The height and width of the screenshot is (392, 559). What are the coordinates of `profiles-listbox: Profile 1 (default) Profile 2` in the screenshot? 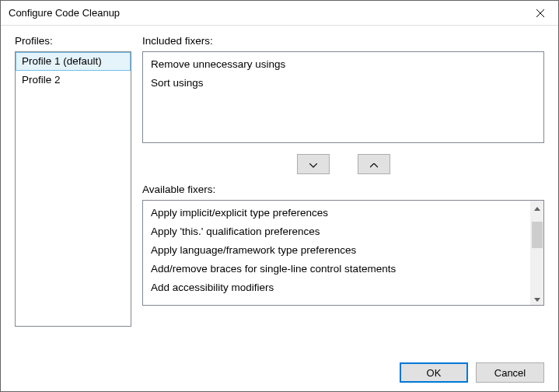 It's located at (73, 189).